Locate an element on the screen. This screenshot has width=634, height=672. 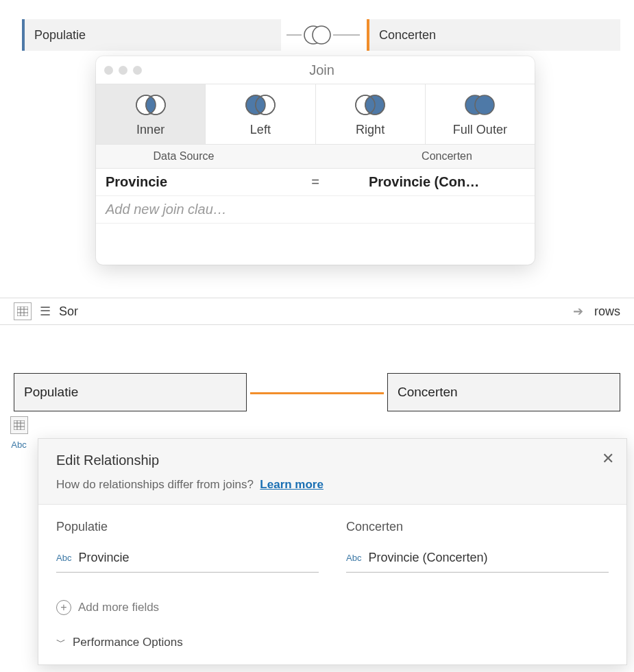
relationship-field-selector: Abc Provincie (Concerten) is located at coordinates (477, 560).